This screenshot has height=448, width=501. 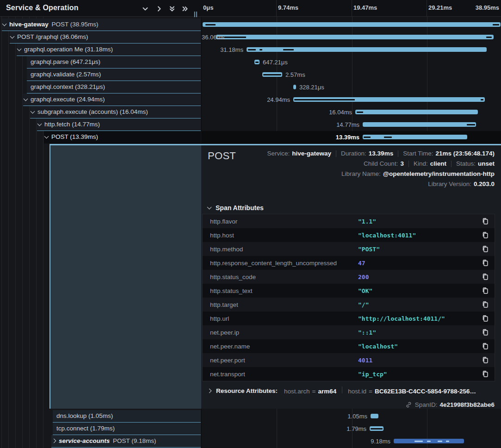 What do you see at coordinates (197, 14) in the screenshot?
I see `panel-resize-handle: ||` at bounding box center [197, 14].